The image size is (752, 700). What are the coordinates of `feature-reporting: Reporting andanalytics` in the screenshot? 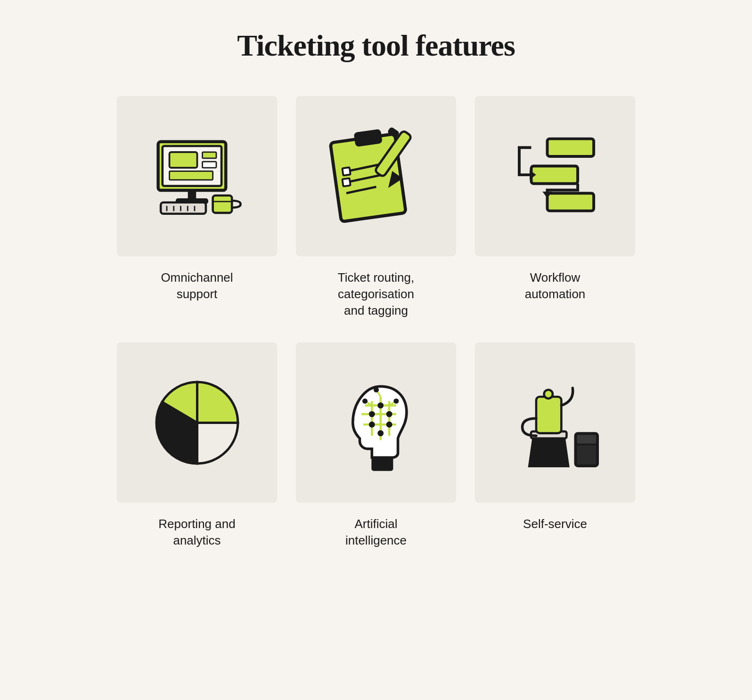 It's located at (197, 446).